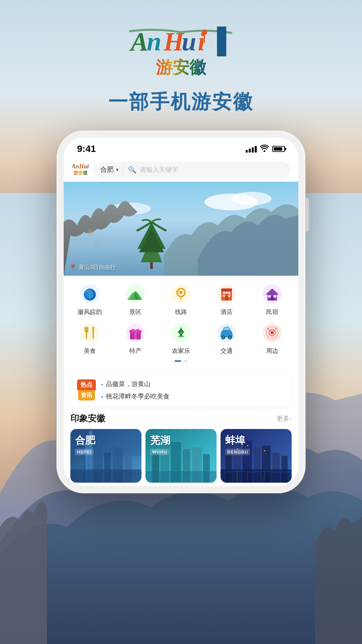 The height and width of the screenshot is (644, 362). Describe the element at coordinates (86, 385) in the screenshot. I see `hot-badge-top: 热点` at that location.